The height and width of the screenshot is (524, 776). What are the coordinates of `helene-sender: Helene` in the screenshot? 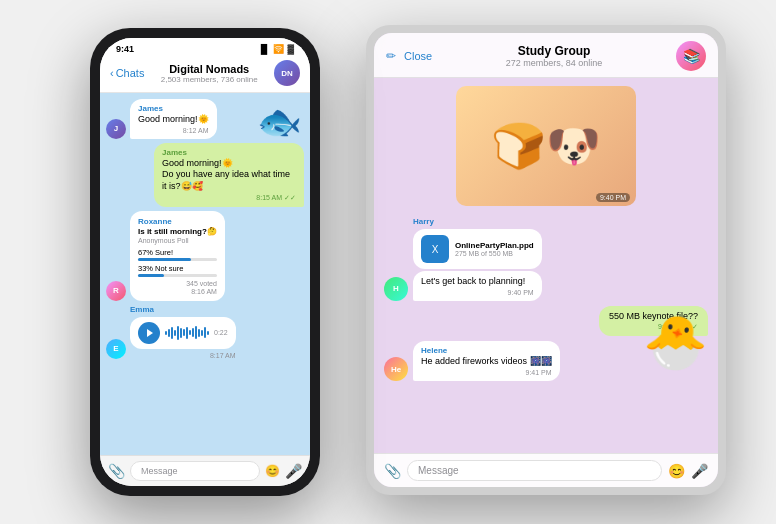 It's located at (486, 350).